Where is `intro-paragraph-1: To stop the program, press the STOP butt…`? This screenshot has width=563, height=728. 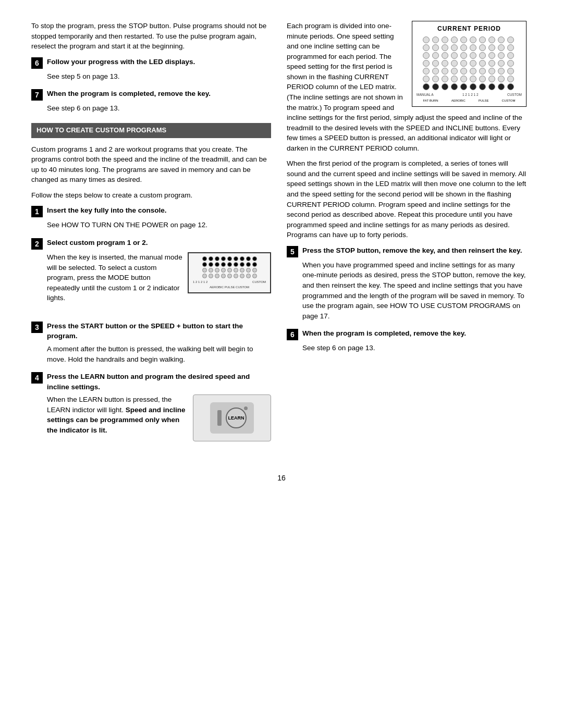 intro-paragraph-1: To stop the program, press the STOP butt… is located at coordinates (151, 36).